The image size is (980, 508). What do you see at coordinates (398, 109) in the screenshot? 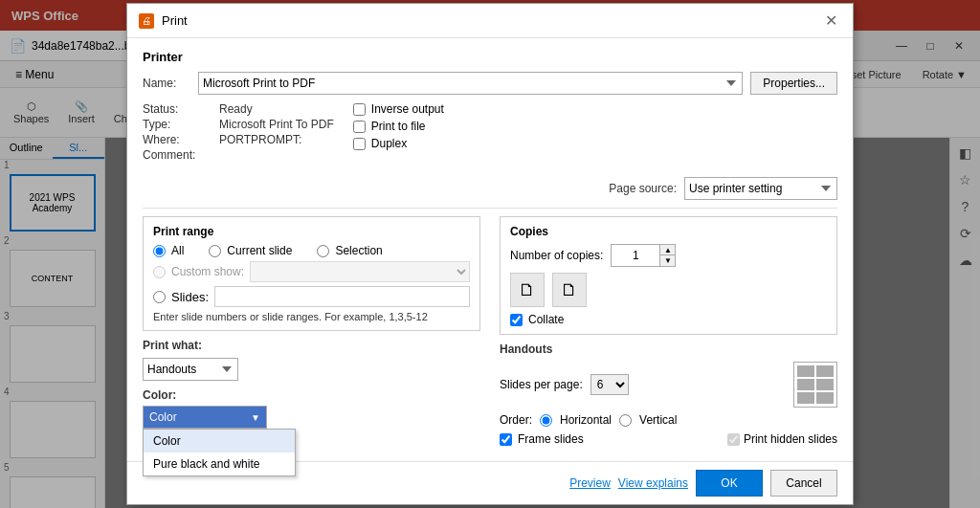
I see `inverse-output-row: Inverse output` at bounding box center [398, 109].